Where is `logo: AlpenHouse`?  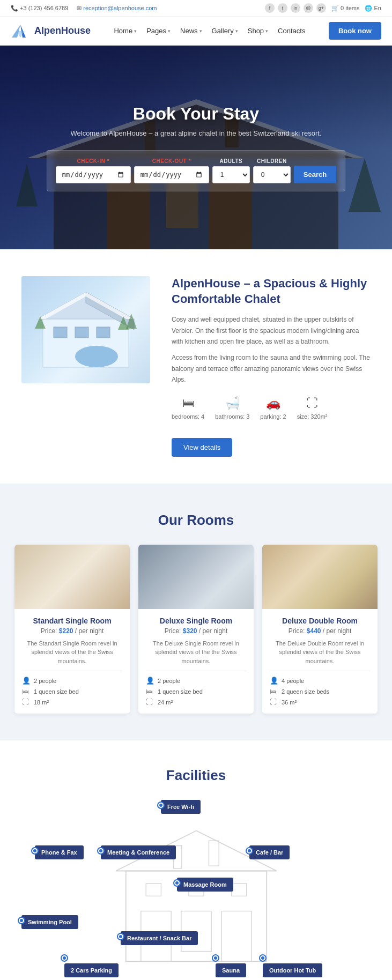 logo: AlpenHouse is located at coordinates (50, 31).